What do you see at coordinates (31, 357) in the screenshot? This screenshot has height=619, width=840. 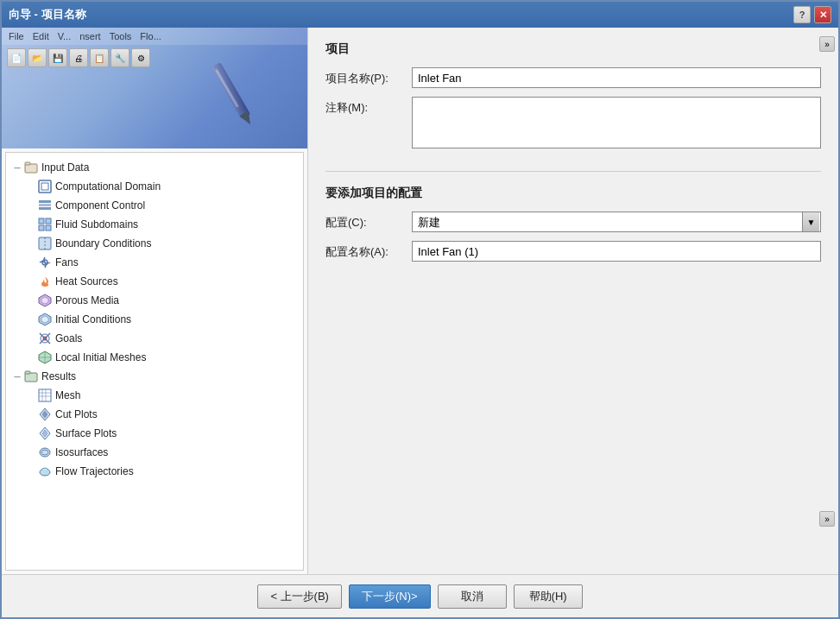 I see `expand-lim` at bounding box center [31, 357].